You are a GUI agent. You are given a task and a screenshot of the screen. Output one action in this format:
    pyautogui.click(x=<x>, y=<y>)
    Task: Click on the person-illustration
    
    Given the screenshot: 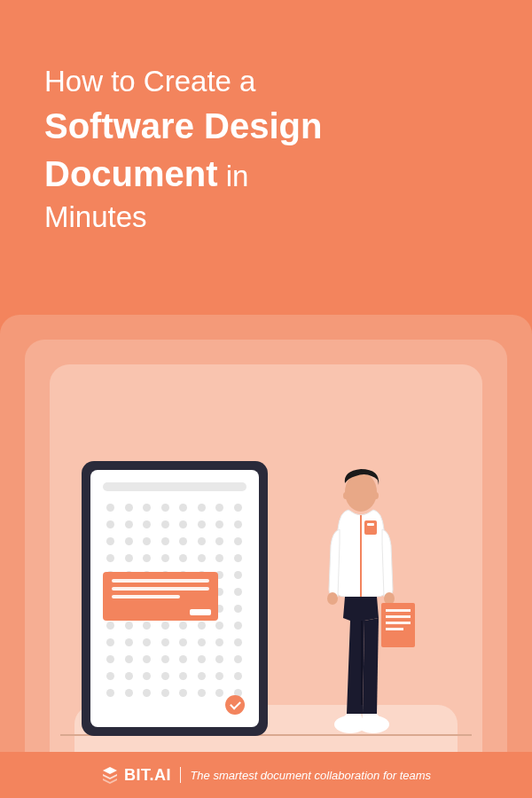 What is the action you would take?
    pyautogui.click(x=362, y=601)
    